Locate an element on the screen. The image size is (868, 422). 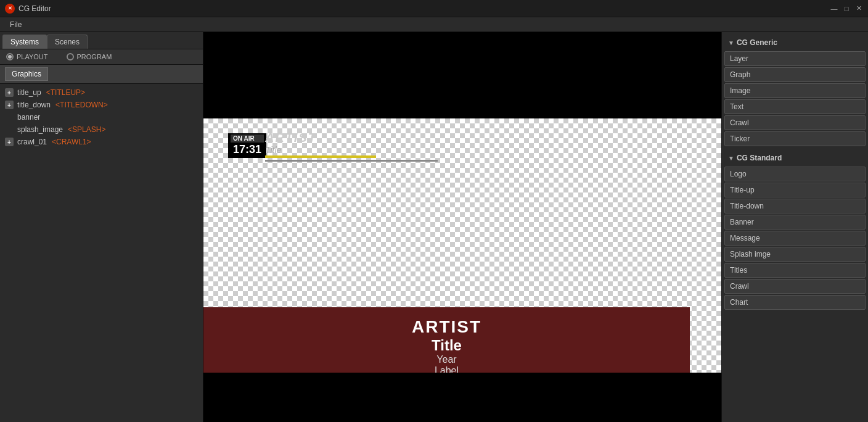
panel-btn-graph: Graph is located at coordinates (795, 75).